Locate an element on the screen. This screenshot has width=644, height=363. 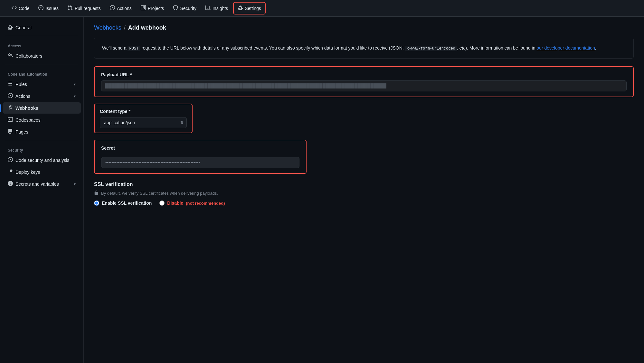
breadcrumb-webhooks-link: Webhooks is located at coordinates (108, 28).